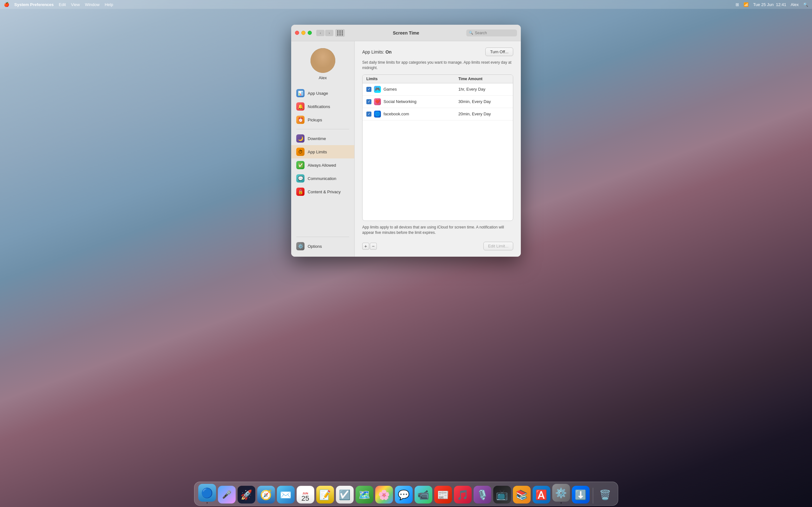 The image size is (812, 507). What do you see at coordinates (499, 52) in the screenshot?
I see `turn-off-button: Turn Off...` at bounding box center [499, 52].